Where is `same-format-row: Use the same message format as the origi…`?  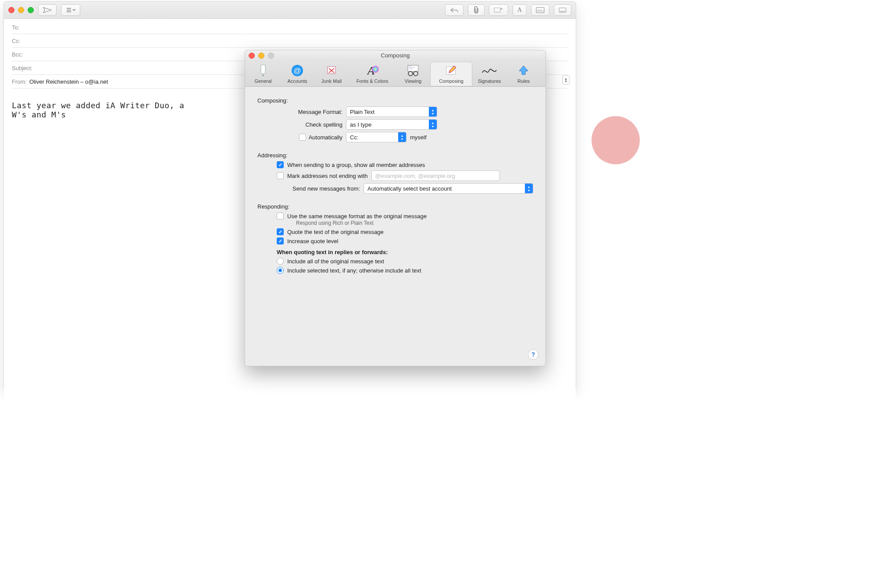
same-format-row: Use the same message format as the origi… is located at coordinates (405, 216).